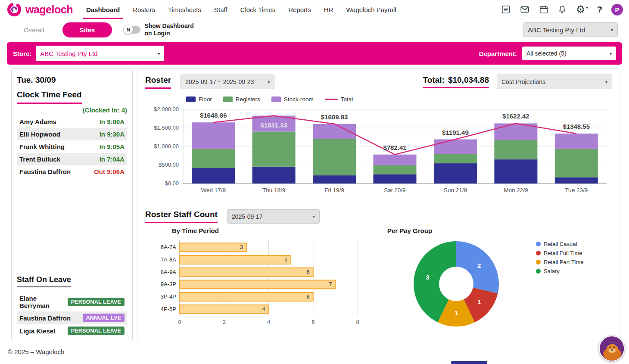 Image resolution: width=629 pixels, height=364 pixels. I want to click on svg-text: Tue 23/9, so click(576, 190).